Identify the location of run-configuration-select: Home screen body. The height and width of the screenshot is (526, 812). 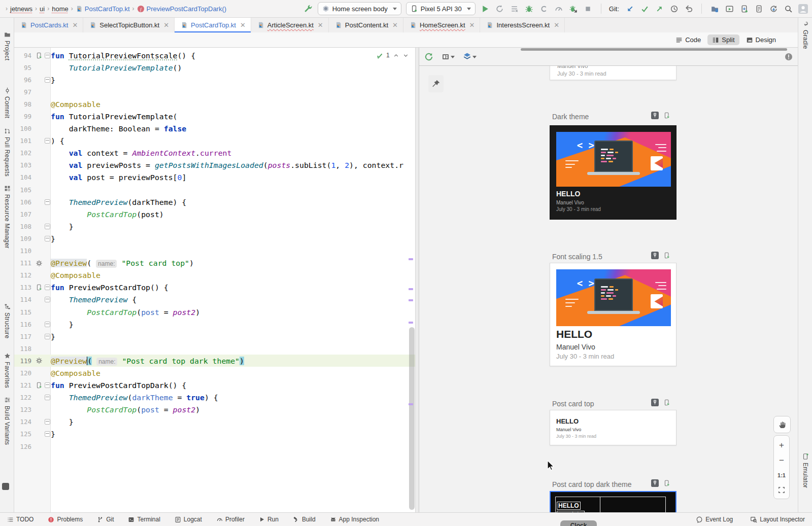
(359, 9).